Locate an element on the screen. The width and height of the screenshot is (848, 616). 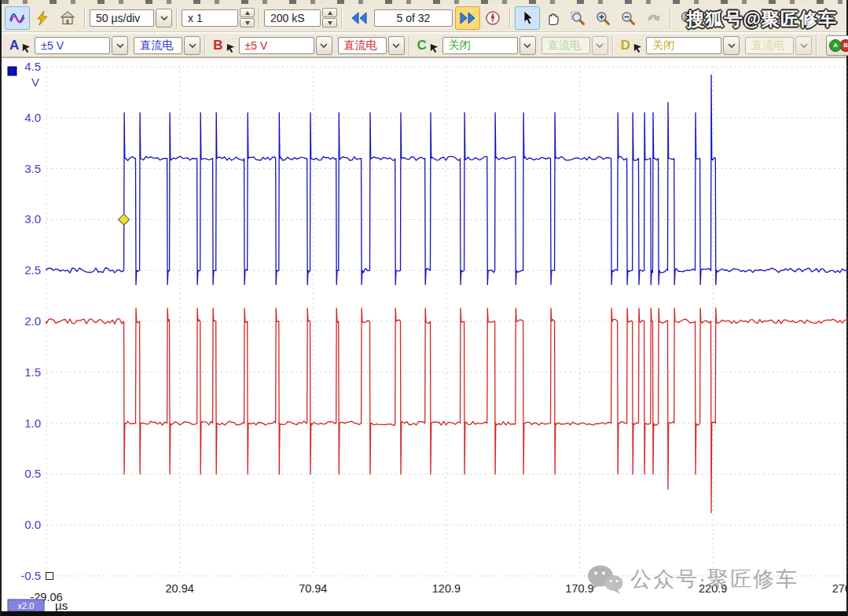
zoom-factor-stepper: x 1 is located at coordinates (218, 18).